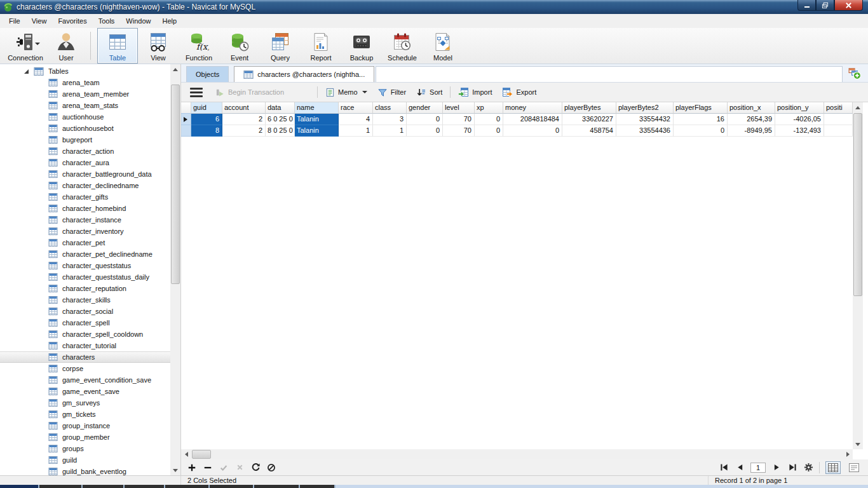 This screenshot has height=488, width=868. What do you see at coordinates (356, 108) in the screenshot?
I see `column-header-race: race` at bounding box center [356, 108].